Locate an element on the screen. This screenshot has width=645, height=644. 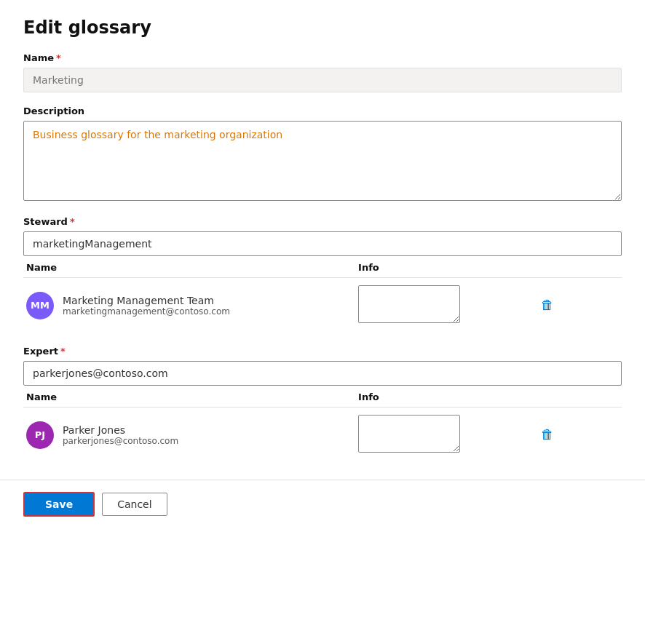
steward-avatar: MM is located at coordinates (40, 306).